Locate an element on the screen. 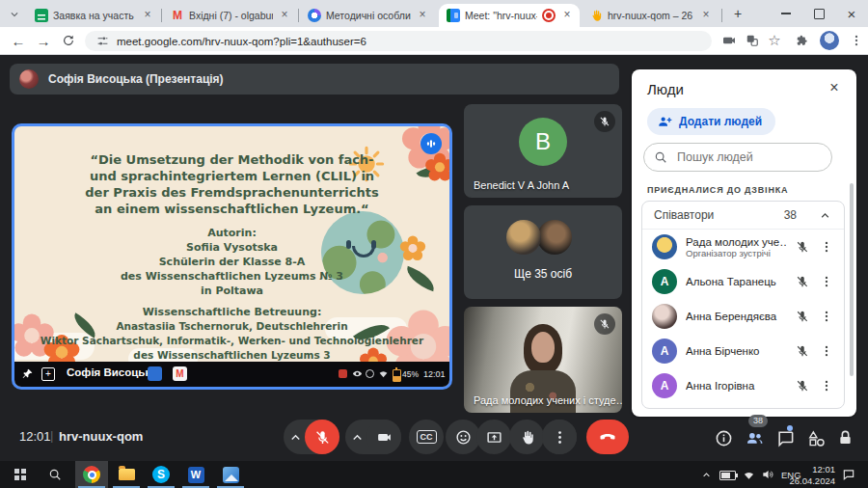 The image size is (868, 488). taskbar-photos-button is located at coordinates (231, 474).